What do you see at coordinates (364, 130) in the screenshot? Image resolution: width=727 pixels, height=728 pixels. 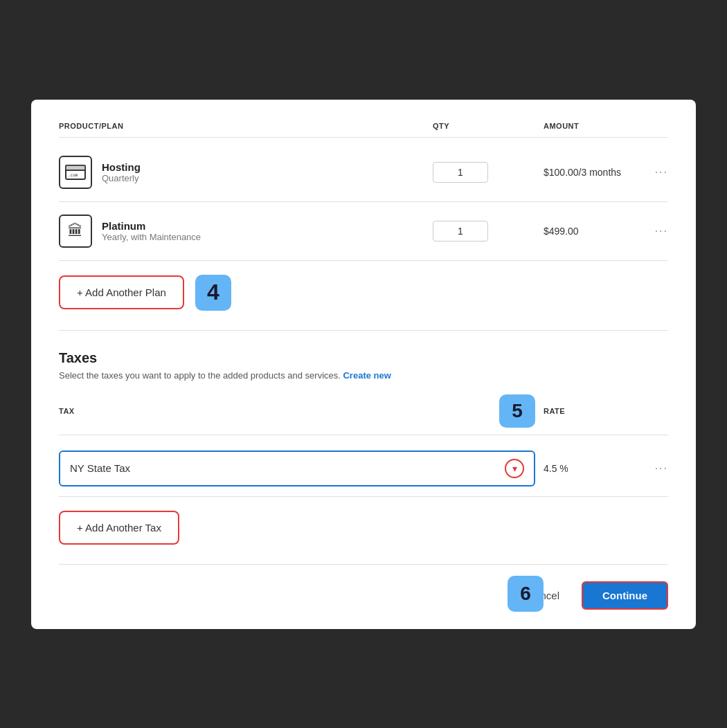 I see `table-header: PRODUCT/PLAN QTY AMOUNT` at bounding box center [364, 130].